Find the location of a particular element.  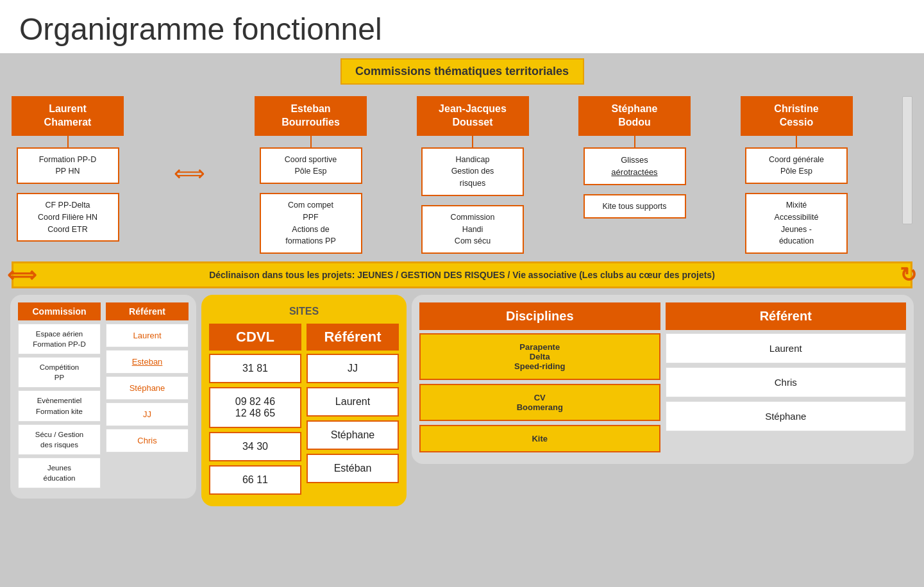

sub-box-com-compet: Com competPPFActions deformations PP is located at coordinates (311, 223).